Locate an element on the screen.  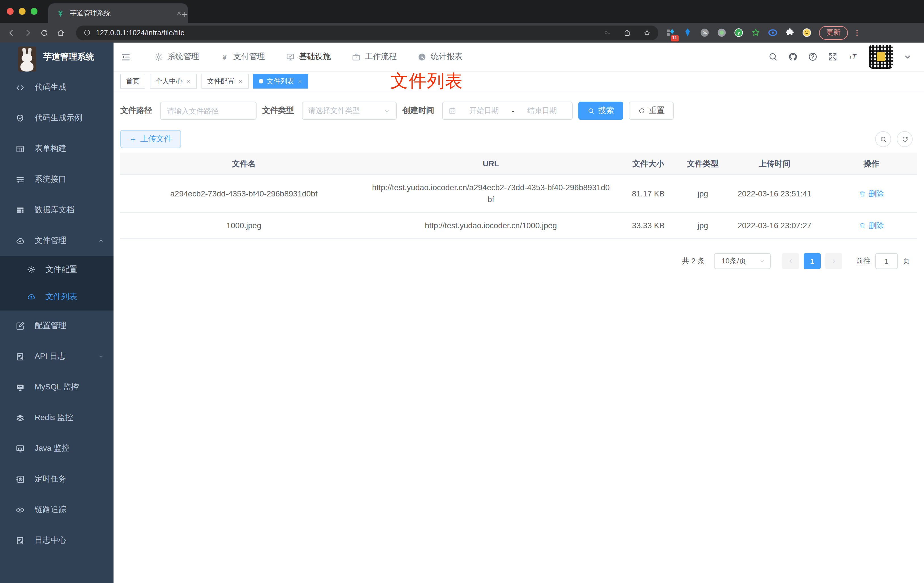
gear-icon is located at coordinates (31, 269).